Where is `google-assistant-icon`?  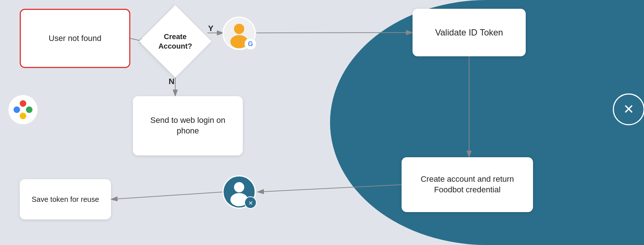 google-assistant-icon is located at coordinates (23, 110).